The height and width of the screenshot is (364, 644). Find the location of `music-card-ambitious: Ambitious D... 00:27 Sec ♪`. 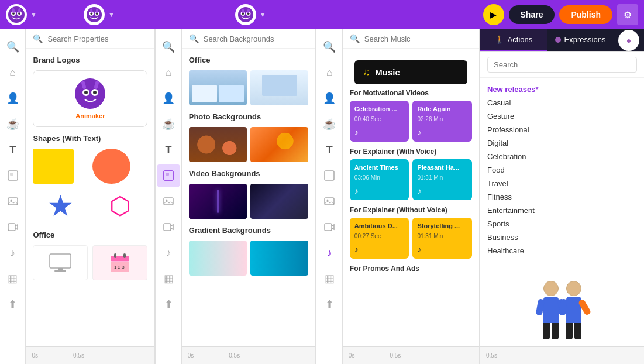

music-card-ambitious: Ambitious D... 00:27 Sec ♪ is located at coordinates (380, 238).